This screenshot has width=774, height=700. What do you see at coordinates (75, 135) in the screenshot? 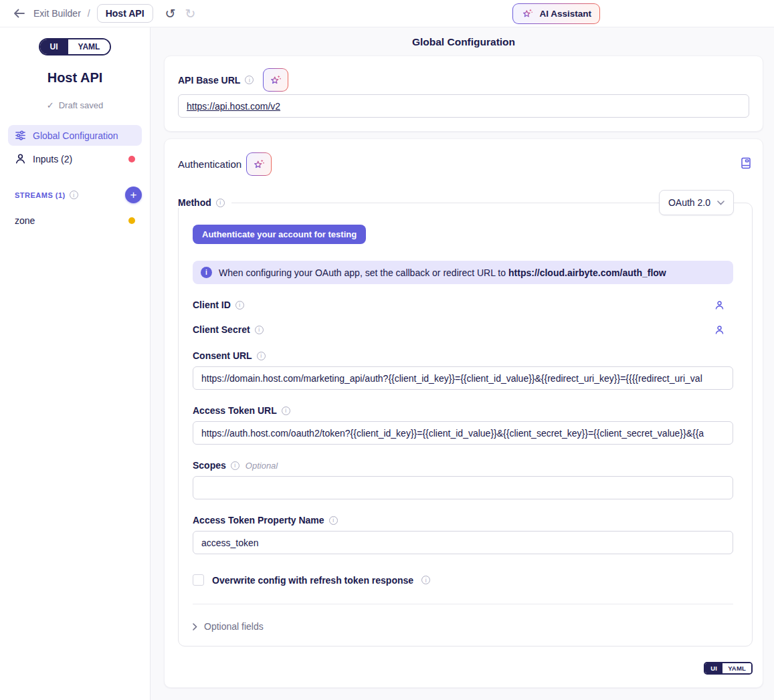
I see `sidebar-item-global-configuration: Global Configuration` at bounding box center [75, 135].